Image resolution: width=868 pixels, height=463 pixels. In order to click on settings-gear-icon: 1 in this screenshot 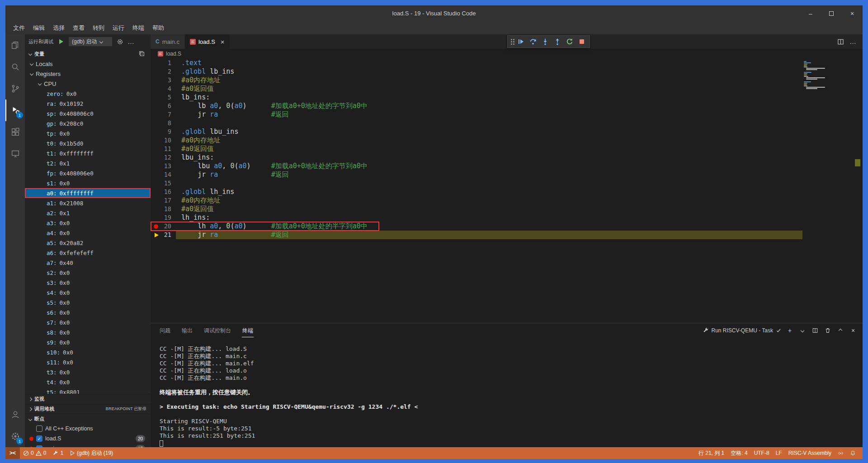, I will do `click(15, 436)`.